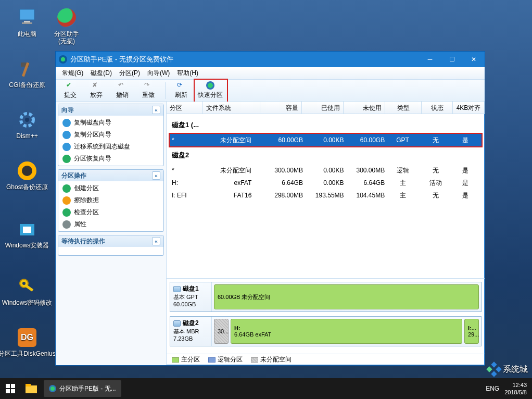 This screenshot has height=399, width=532. What do you see at coordinates (111, 213) in the screenshot?
I see `check-partition: 检查分区` at bounding box center [111, 213].